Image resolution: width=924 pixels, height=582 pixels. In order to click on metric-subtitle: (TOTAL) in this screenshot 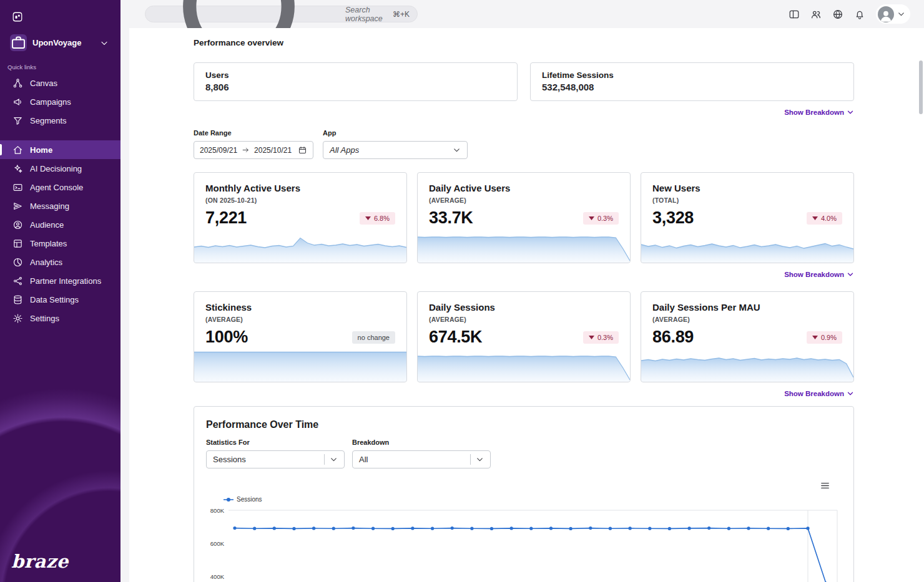, I will do `click(747, 200)`.